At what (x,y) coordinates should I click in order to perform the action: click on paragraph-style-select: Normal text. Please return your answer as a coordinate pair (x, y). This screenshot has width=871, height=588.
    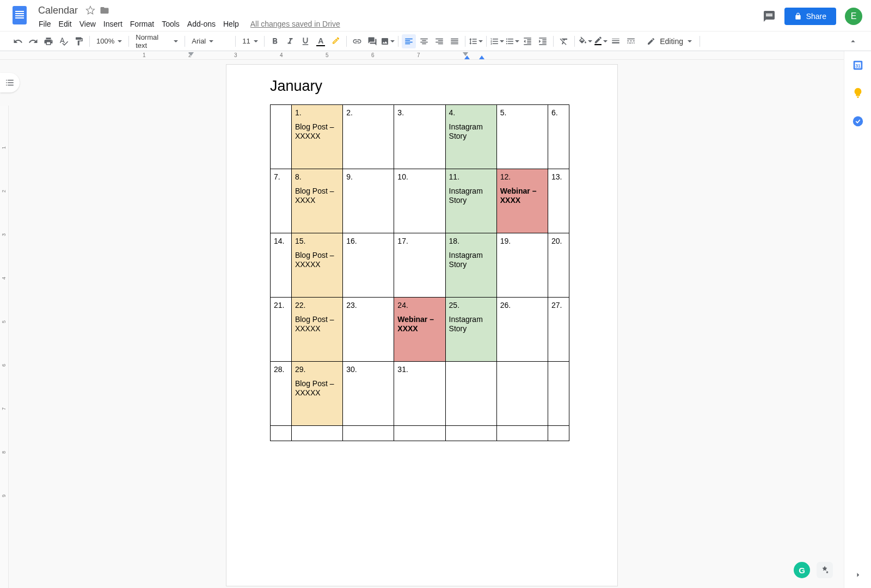
    Looking at the image, I should click on (157, 41).